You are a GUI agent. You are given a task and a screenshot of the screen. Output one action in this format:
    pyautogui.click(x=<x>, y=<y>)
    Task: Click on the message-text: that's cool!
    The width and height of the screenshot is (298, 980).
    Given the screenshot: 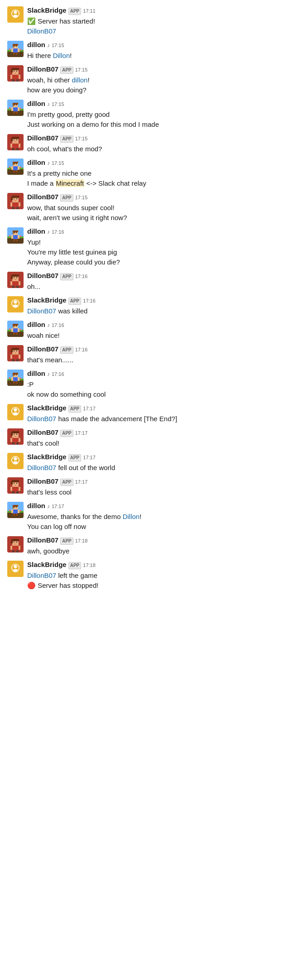 What is the action you would take?
    pyautogui.click(x=159, y=443)
    